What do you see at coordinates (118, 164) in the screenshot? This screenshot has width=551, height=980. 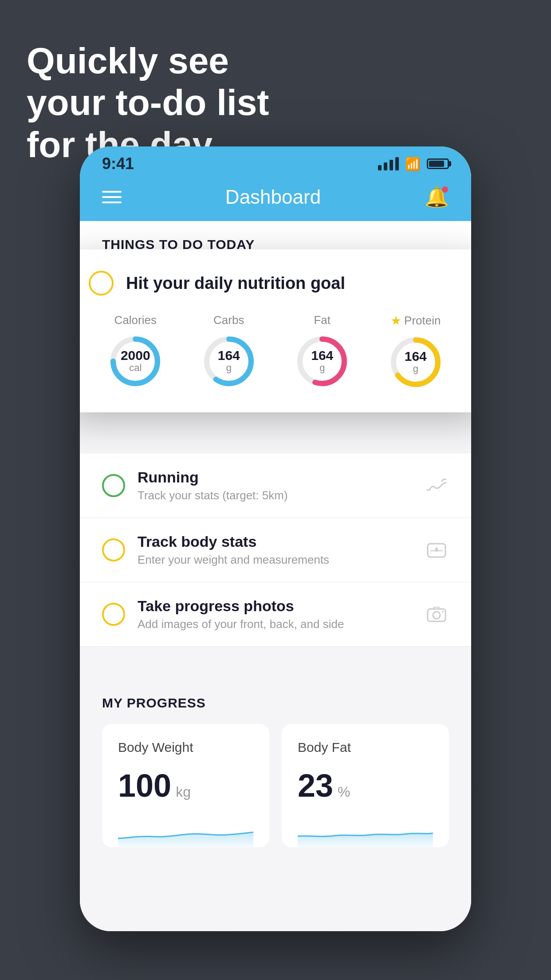 I see `status-time: 9:41` at bounding box center [118, 164].